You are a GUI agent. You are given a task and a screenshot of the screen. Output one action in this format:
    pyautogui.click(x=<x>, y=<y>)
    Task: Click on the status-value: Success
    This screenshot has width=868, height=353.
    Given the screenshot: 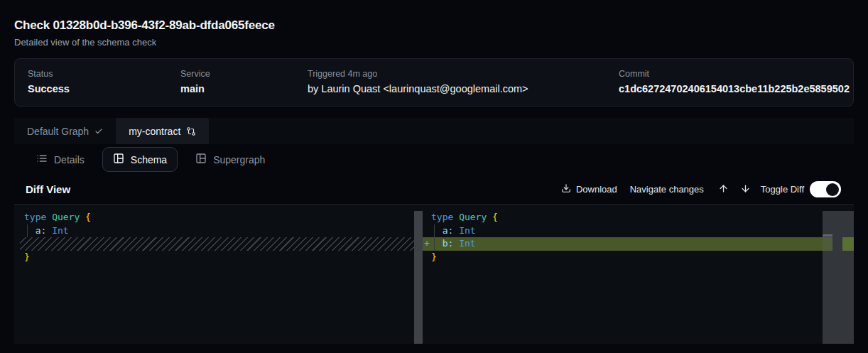 What is the action you would take?
    pyautogui.click(x=104, y=89)
    